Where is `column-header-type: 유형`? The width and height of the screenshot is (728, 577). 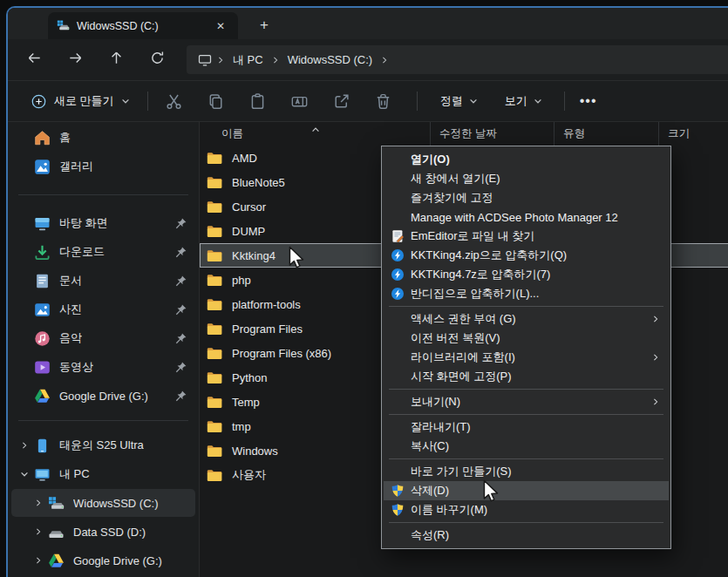 column-header-type: 유형 is located at coordinates (607, 134).